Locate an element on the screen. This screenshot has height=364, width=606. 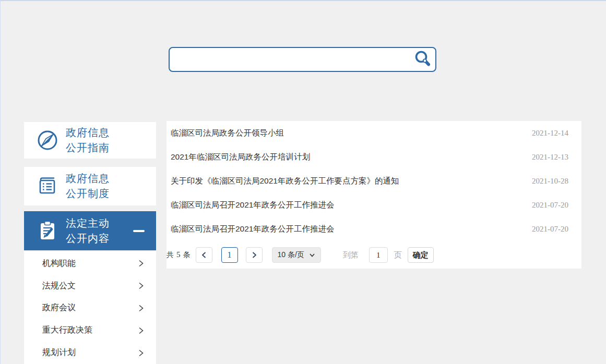
submenu-item-label: 规划计划 is located at coordinates (59, 353).